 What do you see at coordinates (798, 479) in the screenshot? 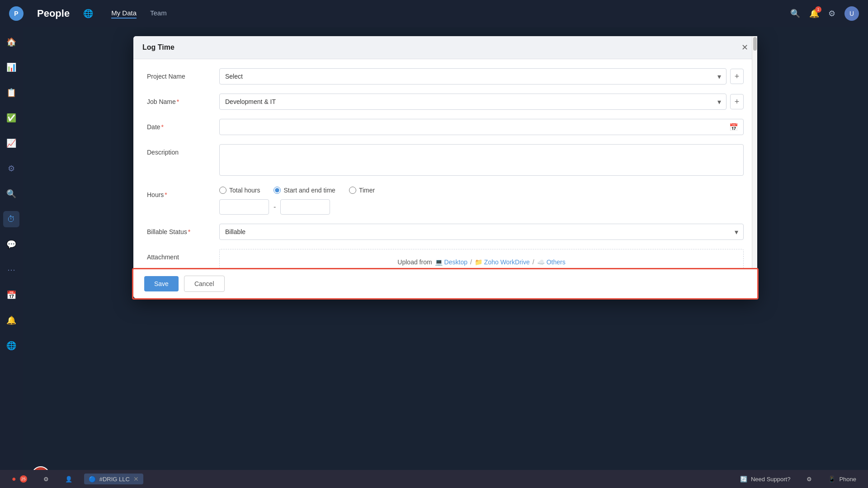
I see `taskbar-right: 🔄 Need Support? ⚙ 📱 Phone` at bounding box center [798, 479].